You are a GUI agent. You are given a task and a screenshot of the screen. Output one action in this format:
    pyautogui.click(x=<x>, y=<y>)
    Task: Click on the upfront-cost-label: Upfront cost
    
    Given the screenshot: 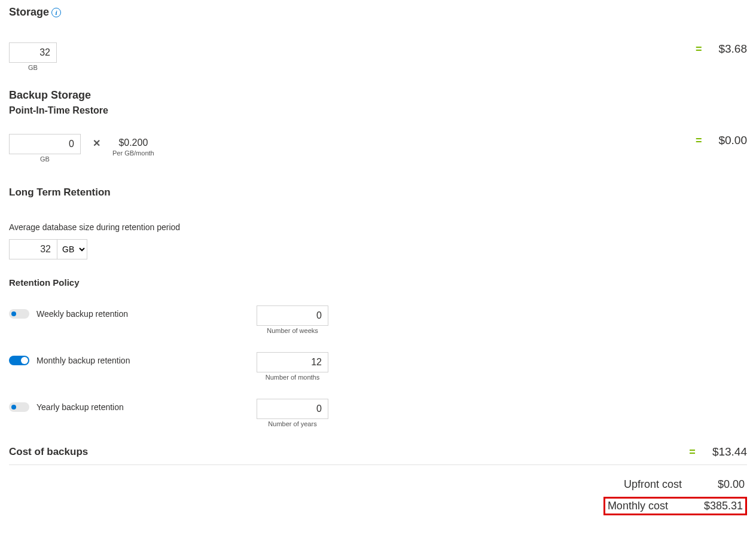 What is the action you would take?
    pyautogui.click(x=653, y=484)
    